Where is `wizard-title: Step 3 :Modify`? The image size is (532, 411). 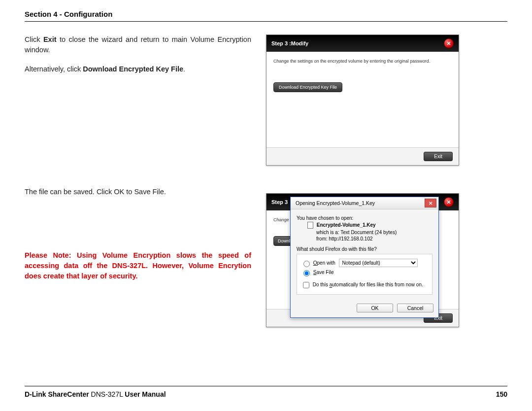
wizard-title: Step 3 :Modify is located at coordinates (290, 43).